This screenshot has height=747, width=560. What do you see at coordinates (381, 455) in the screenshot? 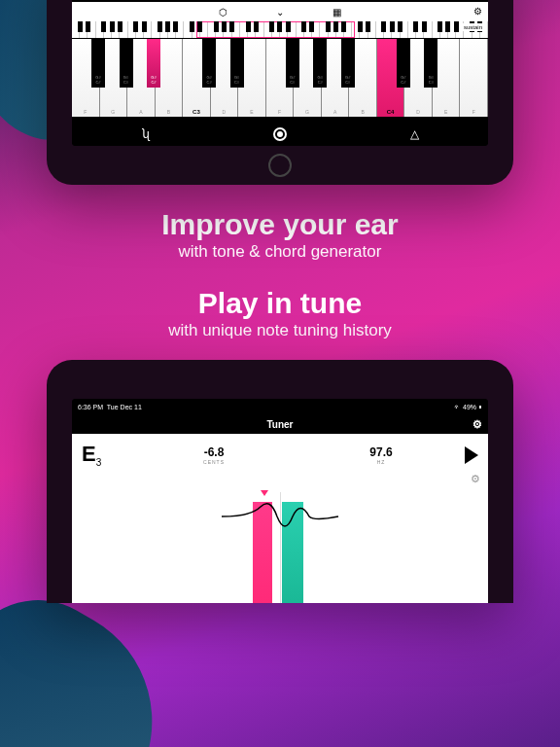
I see `hz-readout: 97.6 HZ` at bounding box center [381, 455].